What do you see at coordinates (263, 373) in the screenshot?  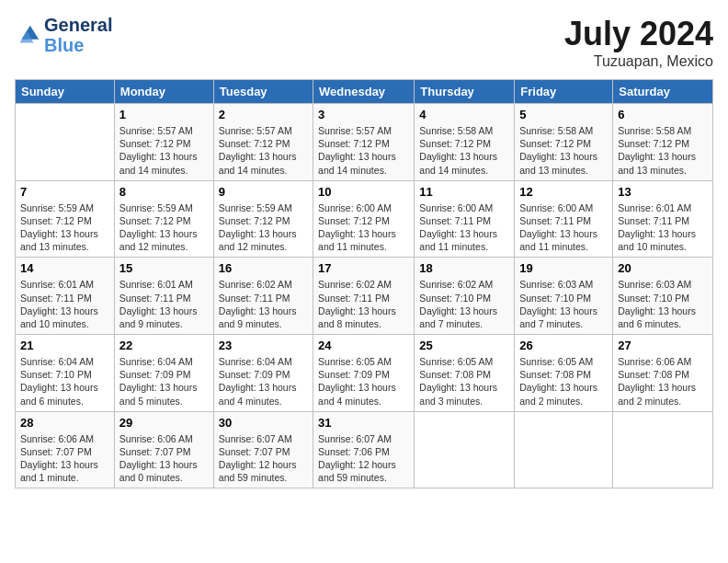 I see `calendar-cell: 23Sunrise: 6:04 AM Sunset: 7:09 PM Dayli…` at bounding box center [263, 373].